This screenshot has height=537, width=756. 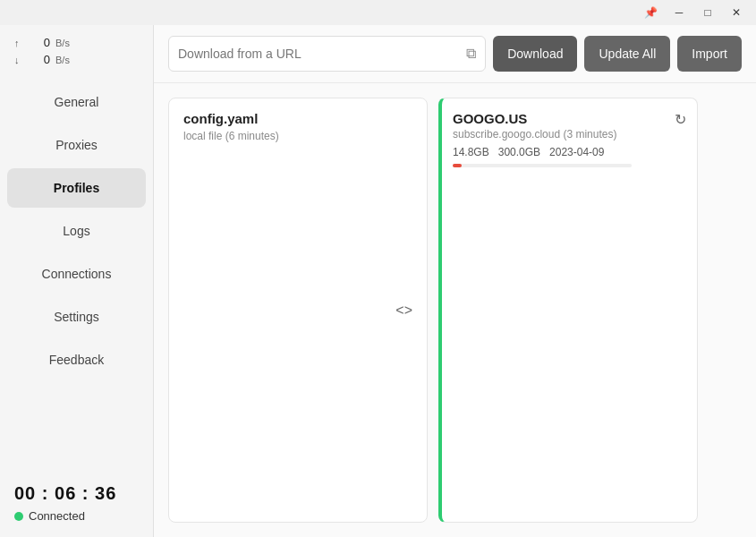 I want to click on profile-usage-fill, so click(x=457, y=166).